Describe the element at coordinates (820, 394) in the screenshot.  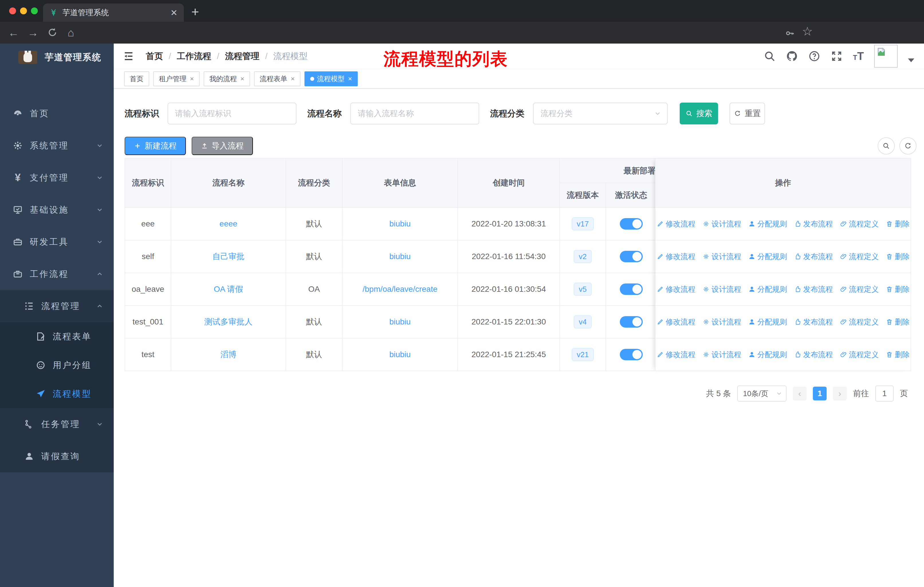
I see `current-page-button: 1` at that location.